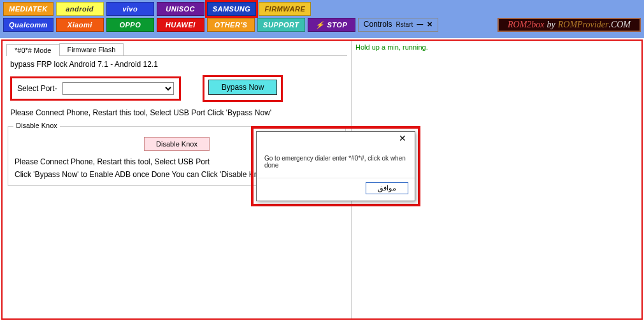  Describe the element at coordinates (378, 24) in the screenshot. I see `controls-legend: Controls` at that location.